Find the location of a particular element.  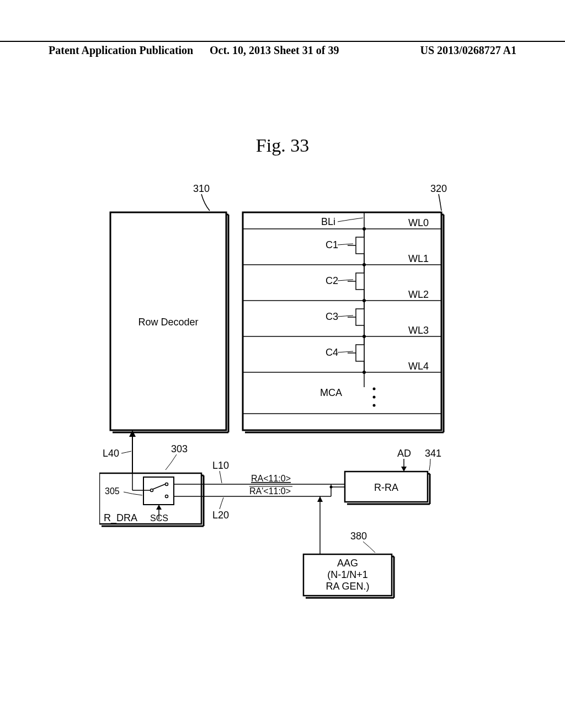

ref-305: 305 is located at coordinates (113, 491).